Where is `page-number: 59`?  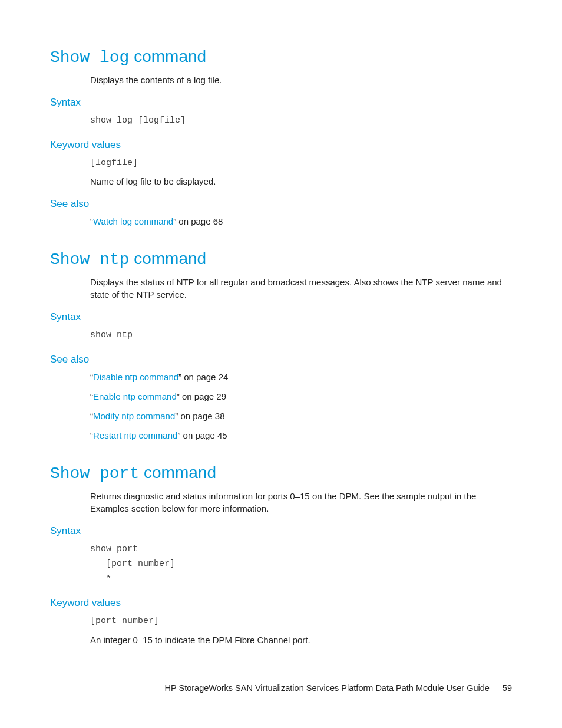 page-number: 59 is located at coordinates (507, 688).